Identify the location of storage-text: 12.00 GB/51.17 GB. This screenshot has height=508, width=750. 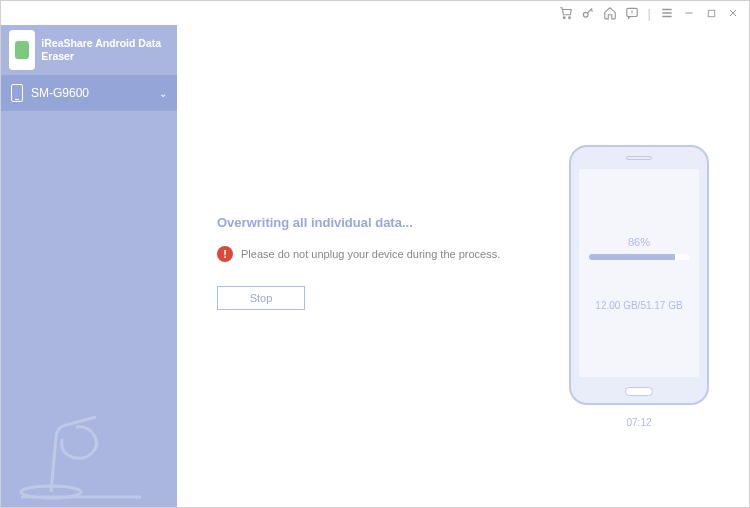
(638, 306).